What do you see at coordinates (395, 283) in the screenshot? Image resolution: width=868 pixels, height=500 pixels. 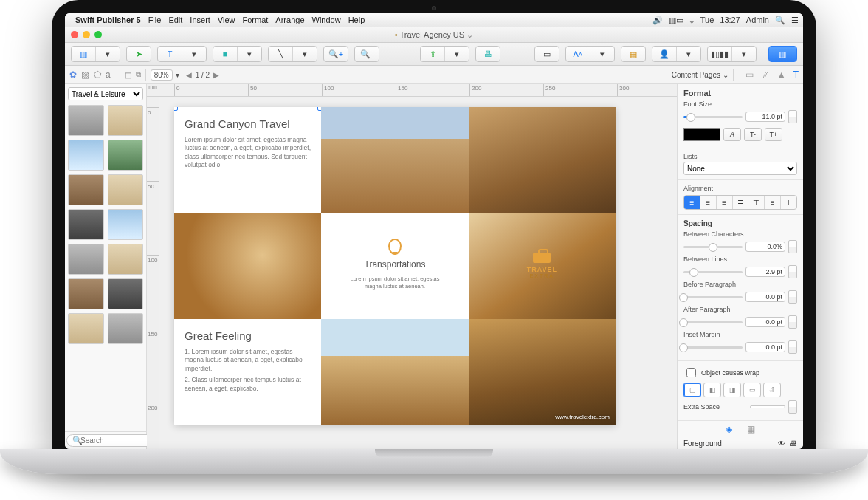 I see `body-transportations: Lorem ipsum dolor sit amet, egestas magn…` at bounding box center [395, 283].